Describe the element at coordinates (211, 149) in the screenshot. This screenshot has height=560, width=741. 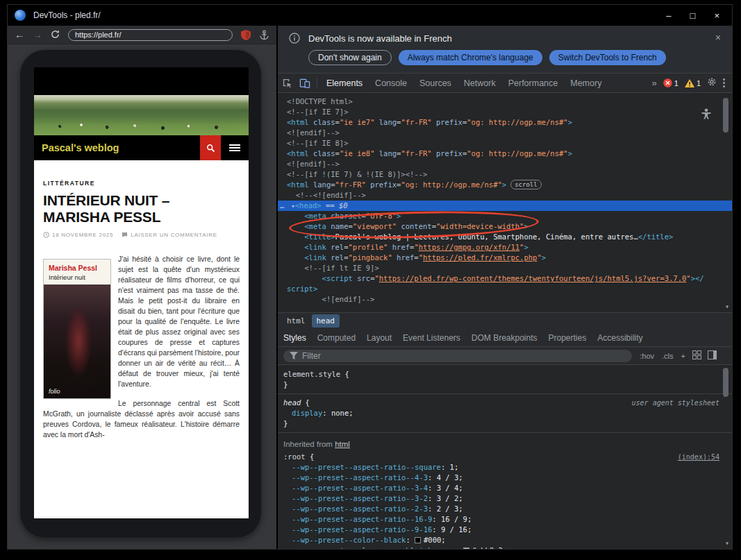
I see `search-icon` at that location.